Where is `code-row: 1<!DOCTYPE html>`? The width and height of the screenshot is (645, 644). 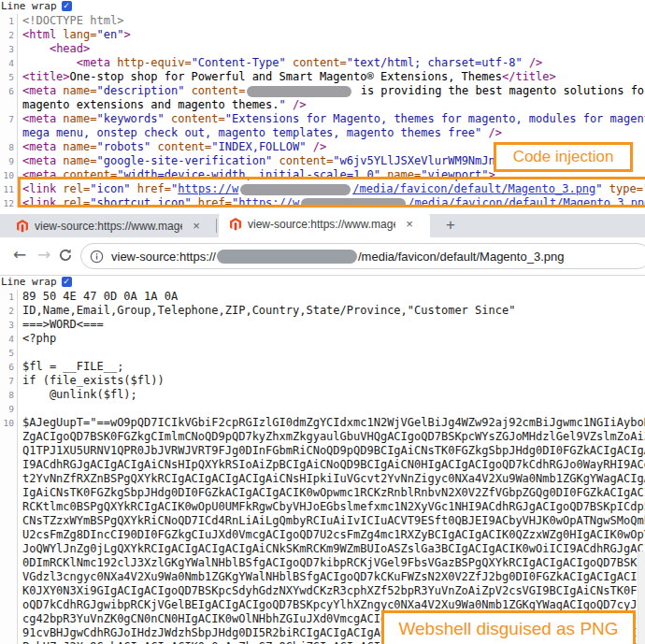
code-row: 1<!DOCTYPE html> is located at coordinates (322, 21).